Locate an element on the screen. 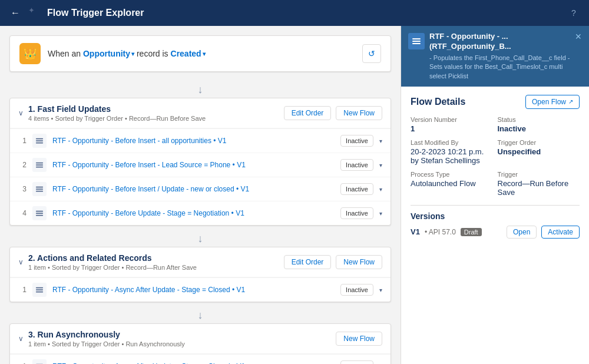 The height and width of the screenshot is (364, 589). flow-details-grid: Version Number 1 Status Inactive Last Mo… is located at coordinates (495, 157).